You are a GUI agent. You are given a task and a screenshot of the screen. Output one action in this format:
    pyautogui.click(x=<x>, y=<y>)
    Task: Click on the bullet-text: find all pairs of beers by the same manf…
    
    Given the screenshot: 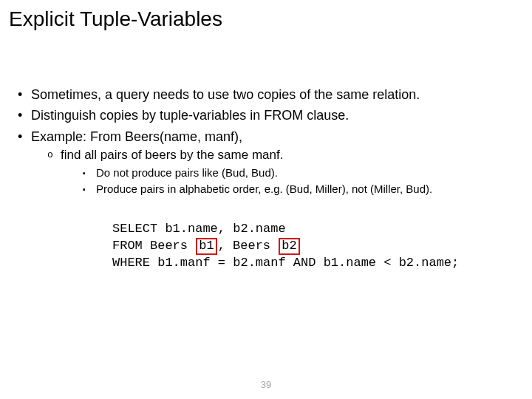 What is the action you would take?
    pyautogui.click(x=171, y=155)
    